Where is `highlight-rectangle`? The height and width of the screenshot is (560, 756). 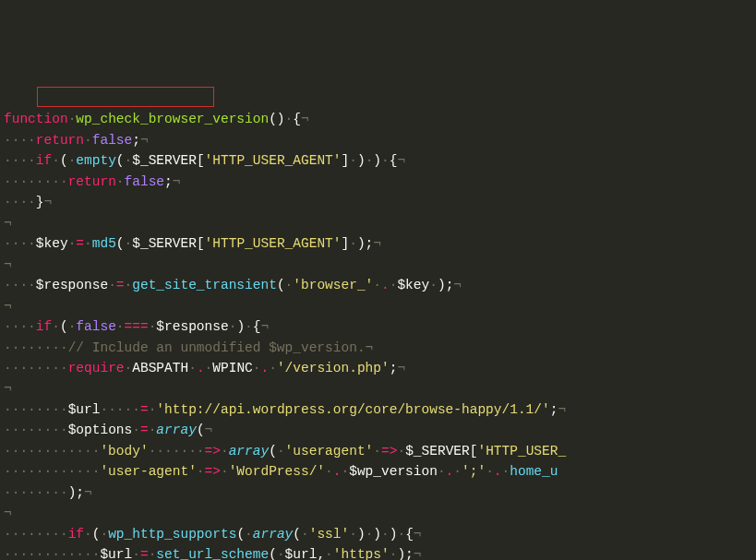 highlight-rectangle is located at coordinates (126, 97).